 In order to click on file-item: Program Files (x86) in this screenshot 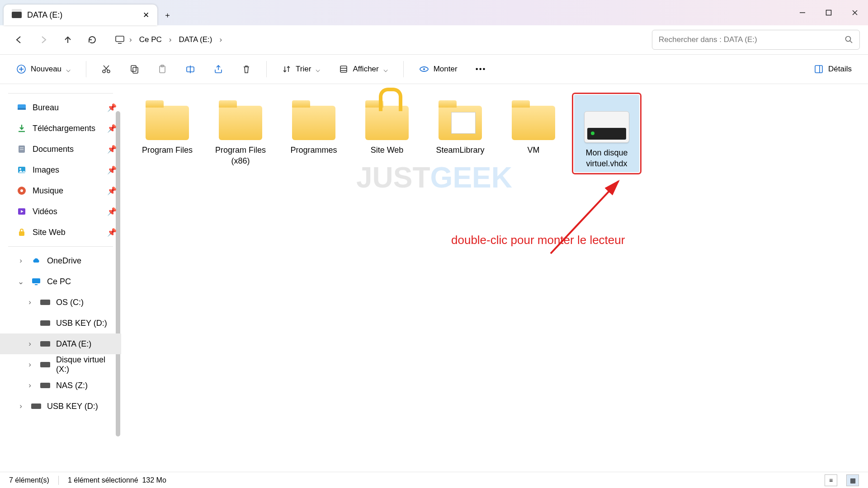, I will do `click(241, 134)`.